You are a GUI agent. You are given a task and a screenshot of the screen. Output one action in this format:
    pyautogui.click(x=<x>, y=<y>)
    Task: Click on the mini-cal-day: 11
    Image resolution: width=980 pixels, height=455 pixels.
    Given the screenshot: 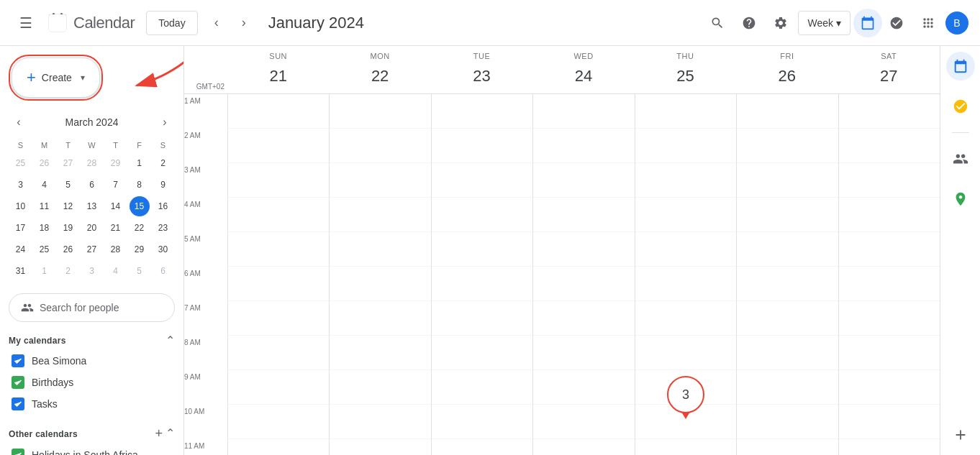 What is the action you would take?
    pyautogui.click(x=45, y=206)
    